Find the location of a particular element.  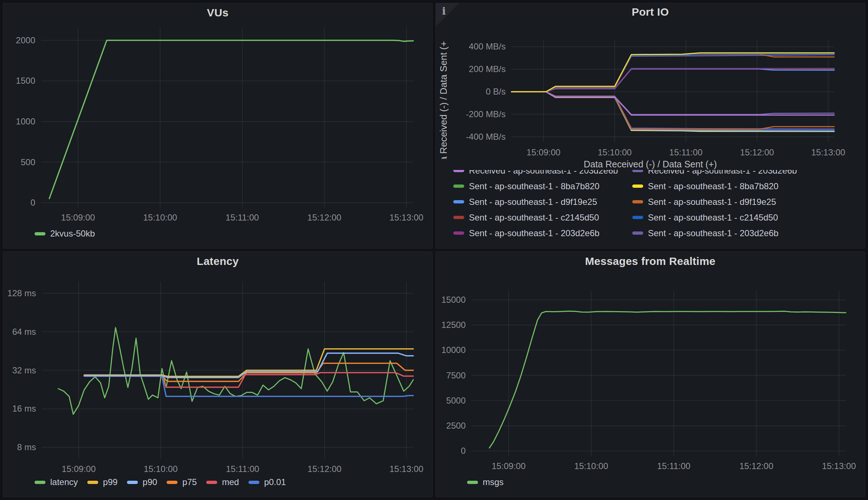

port-io-chart: 400 MB/s200 MB/s0 B/s-200 MB/s-400 MB/s1… is located at coordinates (658, 90).